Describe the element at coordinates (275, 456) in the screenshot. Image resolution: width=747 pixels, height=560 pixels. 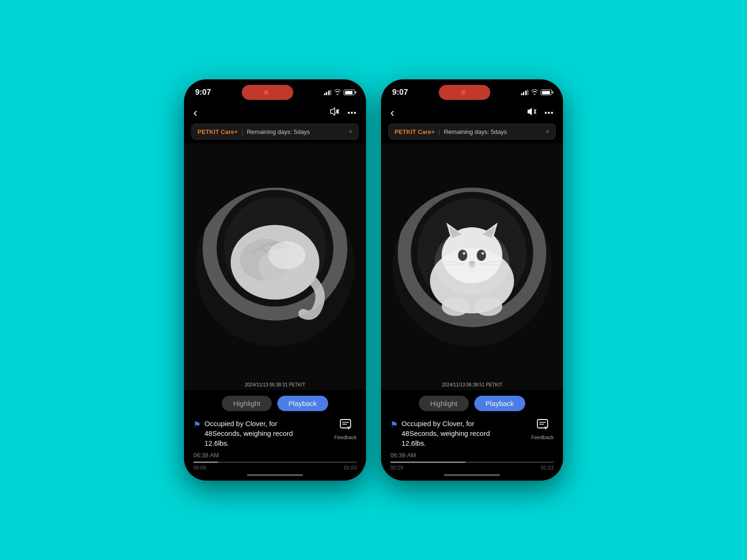
I see `time-display-left: 06:38 AM` at that location.